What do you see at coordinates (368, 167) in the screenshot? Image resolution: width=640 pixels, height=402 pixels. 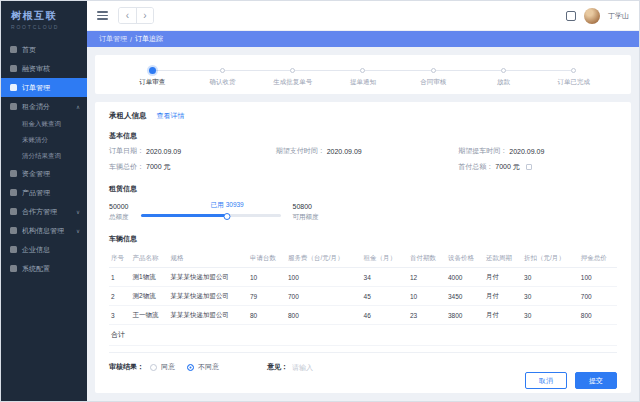 I see `field-empty` at bounding box center [368, 167].